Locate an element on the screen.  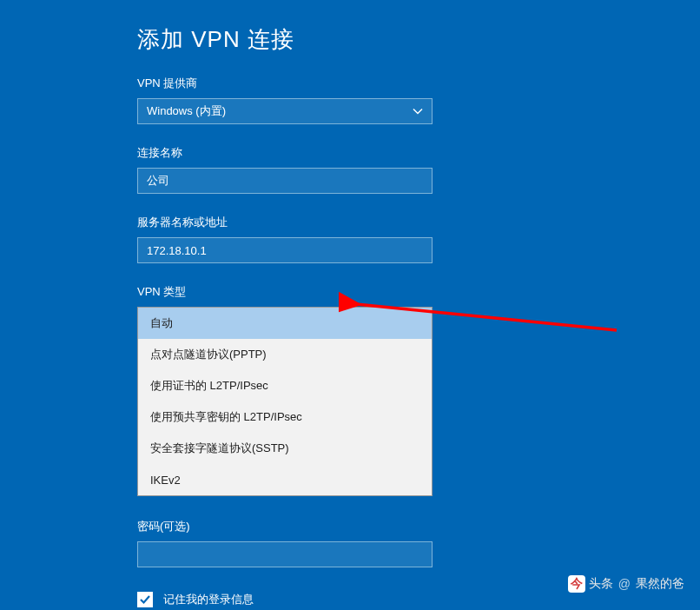
server-address-input: 172.18.10.1 is located at coordinates (285, 250).